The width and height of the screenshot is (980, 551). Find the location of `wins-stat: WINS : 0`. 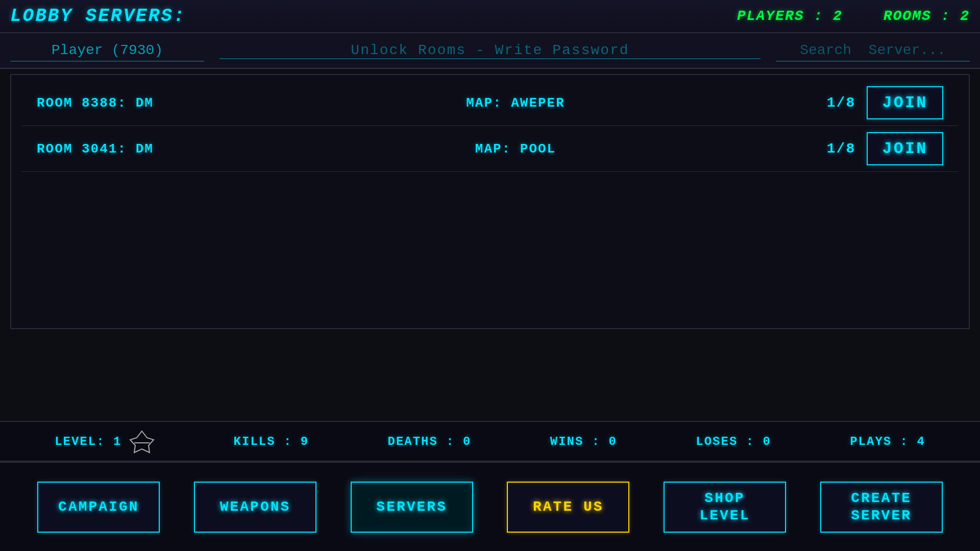

wins-stat: WINS : 0 is located at coordinates (584, 442).